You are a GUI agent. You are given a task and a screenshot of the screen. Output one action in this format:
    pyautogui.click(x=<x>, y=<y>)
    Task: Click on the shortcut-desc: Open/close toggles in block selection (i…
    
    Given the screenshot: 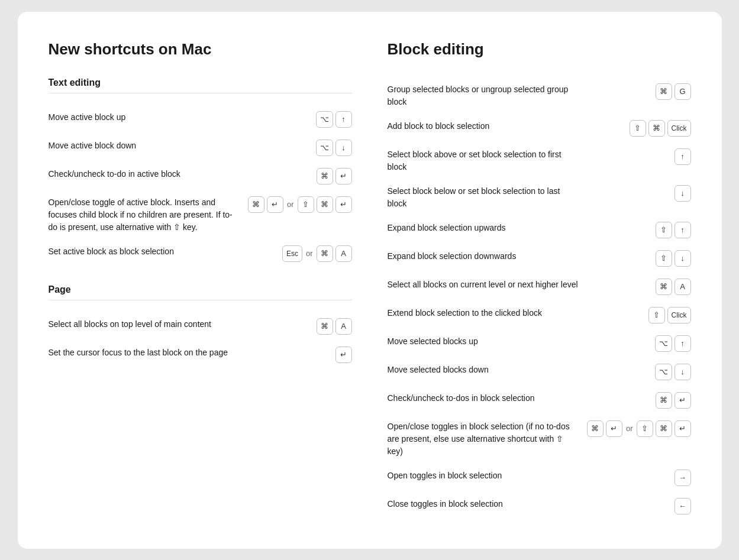 What is the action you would take?
    pyautogui.click(x=488, y=439)
    